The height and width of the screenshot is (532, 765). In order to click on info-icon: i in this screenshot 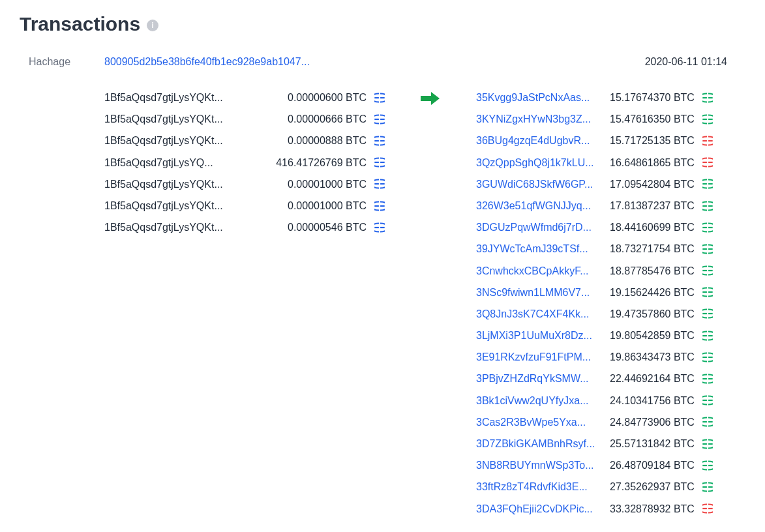, I will do `click(153, 25)`.